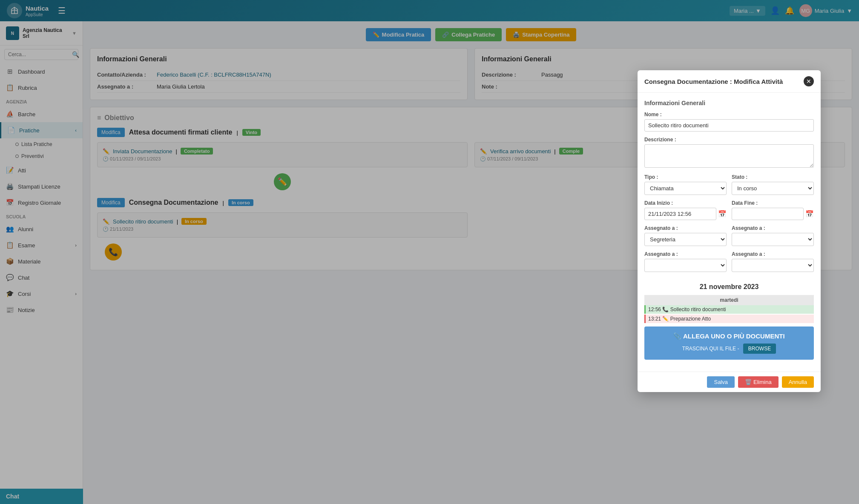  What do you see at coordinates (729, 309) in the screenshot?
I see `calendar-table: martedi 12:56 📞 Sollecito ritiro documen…` at bounding box center [729, 309].